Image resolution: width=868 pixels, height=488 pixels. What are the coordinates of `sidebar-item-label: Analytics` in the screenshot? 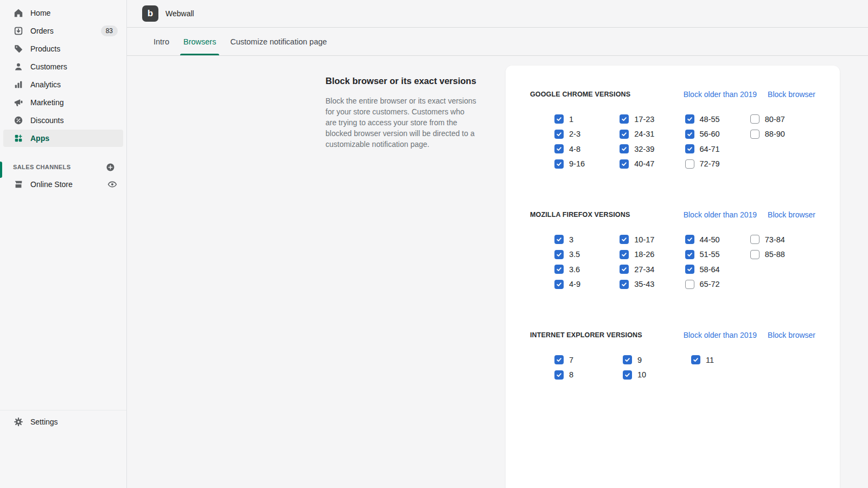 It's located at (46, 85).